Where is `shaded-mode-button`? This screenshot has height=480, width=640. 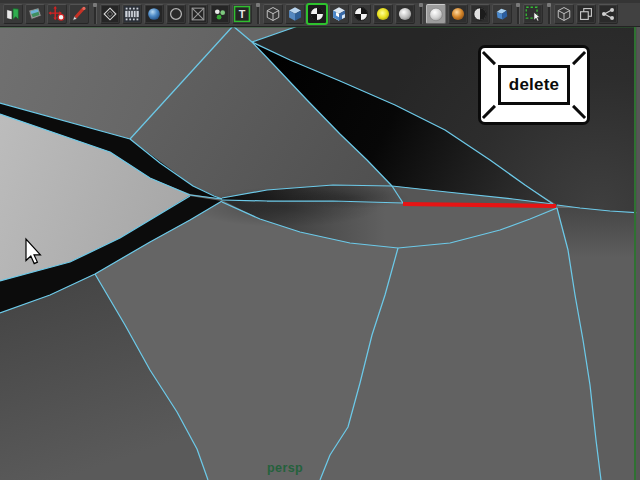
shaded-mode-button is located at coordinates (295, 14).